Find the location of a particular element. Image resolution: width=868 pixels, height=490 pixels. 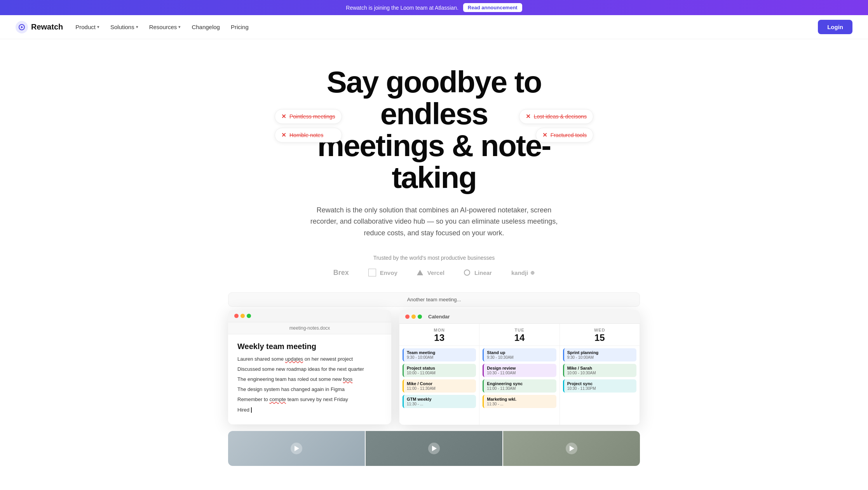

calendar-header: Calendar is located at coordinates (519, 317).